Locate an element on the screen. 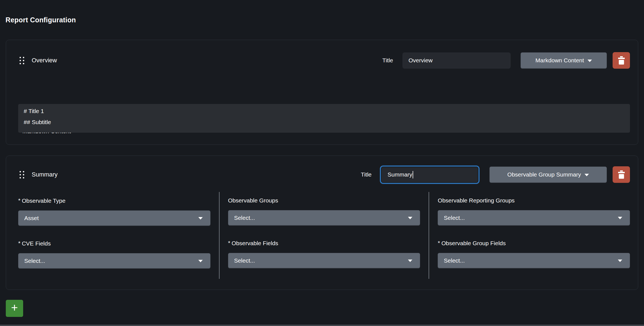 This screenshot has height=326, width=644. observable-group-fields-label: *Observable Group Fields is located at coordinates (534, 243).